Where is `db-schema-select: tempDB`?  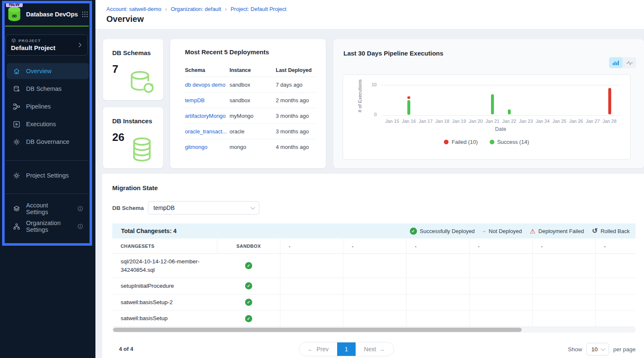 db-schema-select: tempDB is located at coordinates (203, 208).